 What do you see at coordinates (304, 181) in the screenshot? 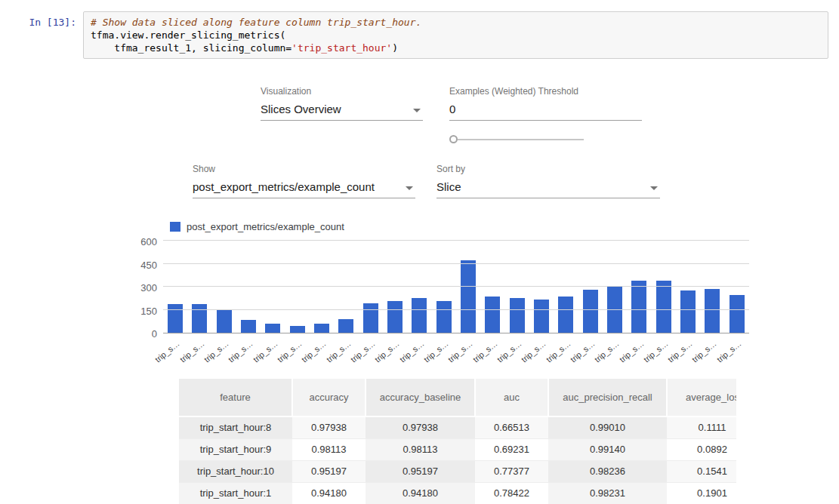
I see `show-control: Show post_export_metrics/example_count` at bounding box center [304, 181].